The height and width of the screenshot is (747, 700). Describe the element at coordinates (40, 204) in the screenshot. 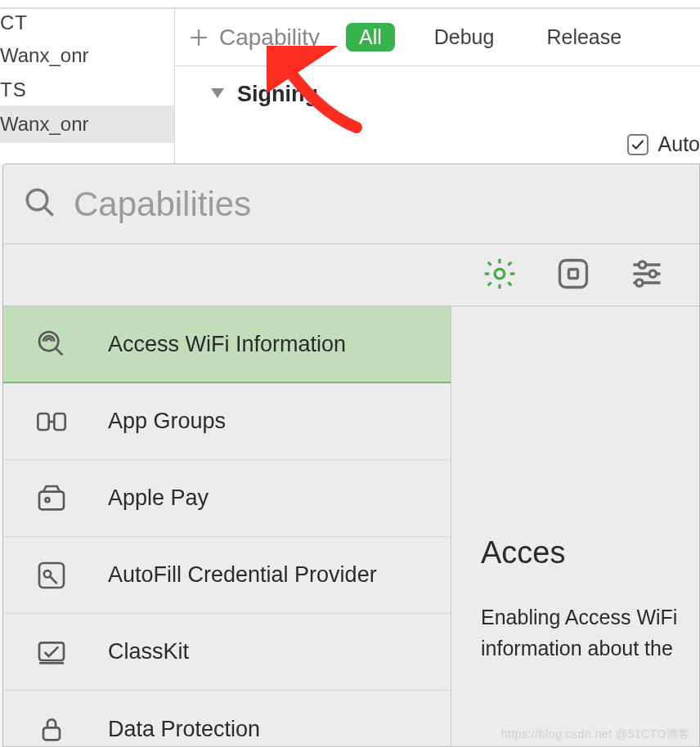

I see `search-icon` at that location.